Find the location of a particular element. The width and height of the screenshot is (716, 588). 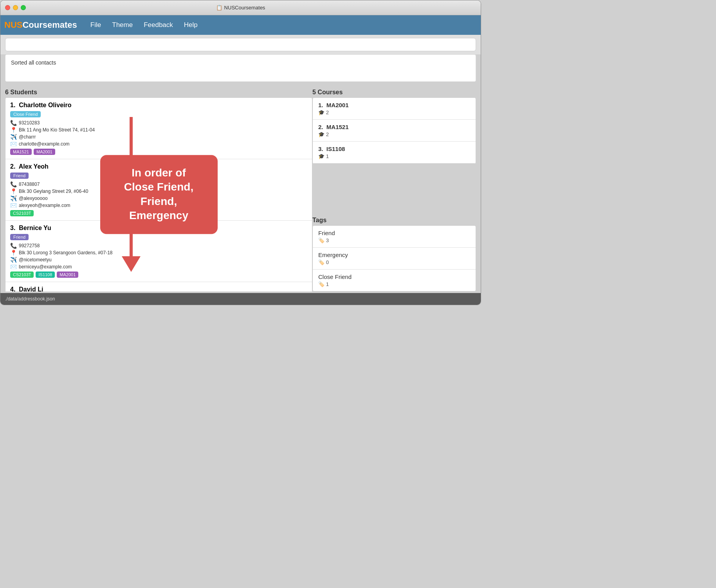

minimize-button is located at coordinates (16, 8).